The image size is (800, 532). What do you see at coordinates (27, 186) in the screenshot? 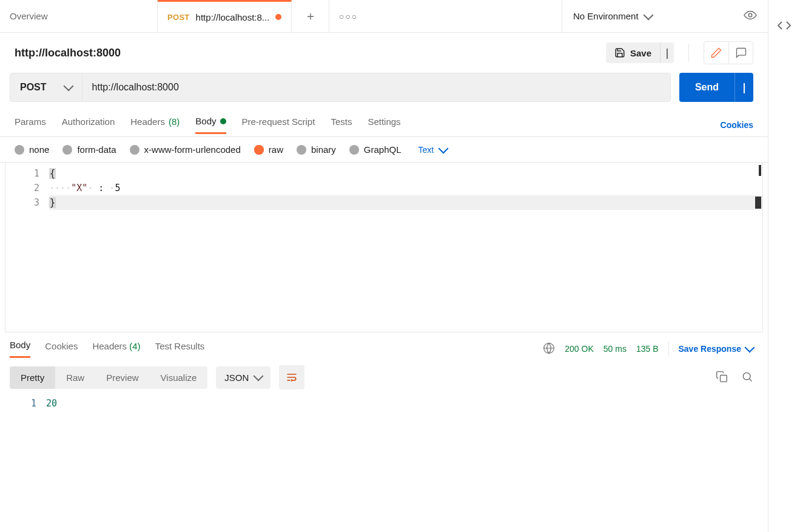
I see `editor-gutter: 1 2 3` at bounding box center [27, 186].